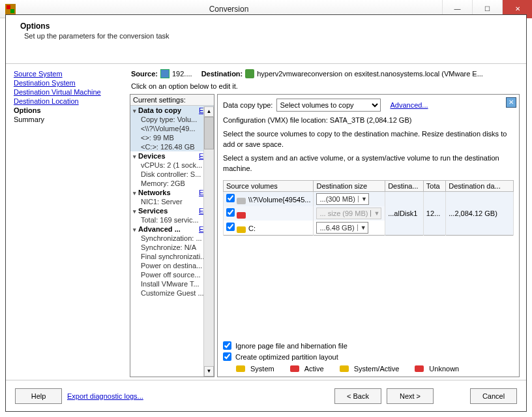 The height and width of the screenshot is (417, 532). What do you see at coordinates (266, 395) in the screenshot?
I see `footer: Help Export diagnostic logs... < Back Ne…` at bounding box center [266, 395].